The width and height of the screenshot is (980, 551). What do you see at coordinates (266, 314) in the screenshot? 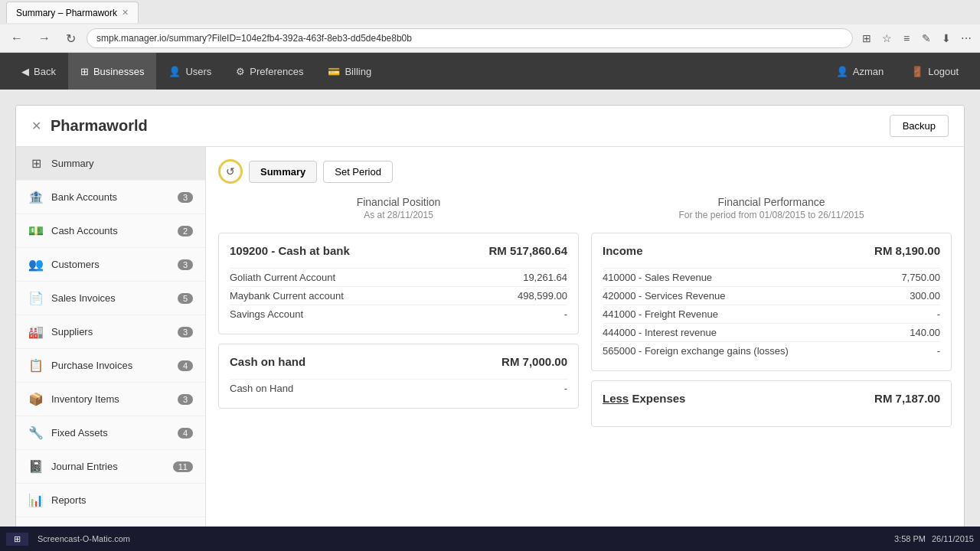
I see `savings-label: Savings Account` at bounding box center [266, 314].